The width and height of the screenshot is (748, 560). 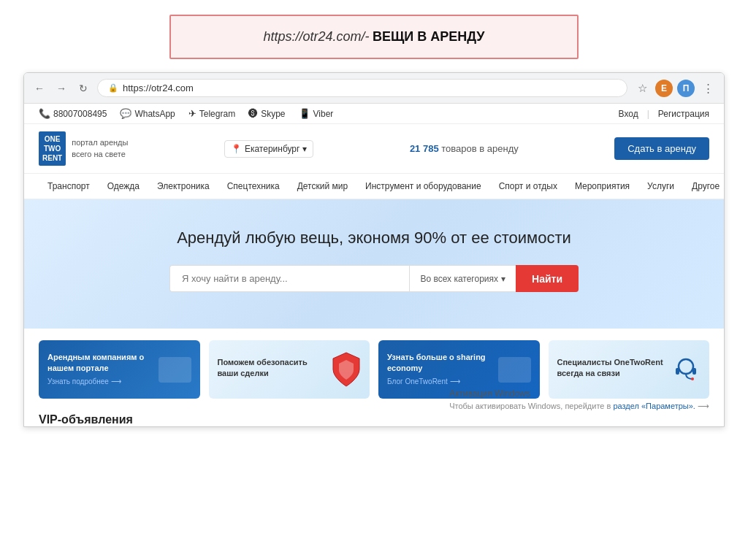 What do you see at coordinates (579, 406) in the screenshot?
I see `wa-description: Чтобы активировать Windows, перейдите в …` at bounding box center [579, 406].